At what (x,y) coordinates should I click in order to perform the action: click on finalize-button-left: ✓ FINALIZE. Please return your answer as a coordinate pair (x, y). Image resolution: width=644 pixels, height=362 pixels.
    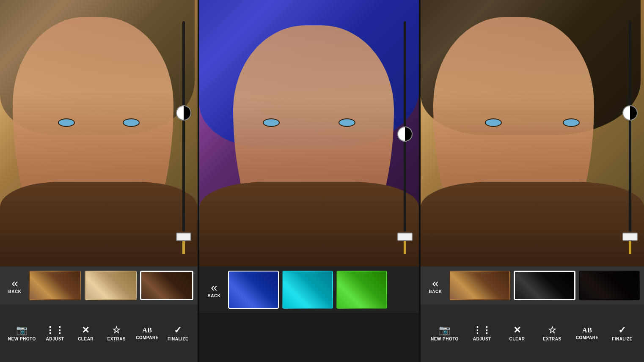
    Looking at the image, I should click on (178, 333).